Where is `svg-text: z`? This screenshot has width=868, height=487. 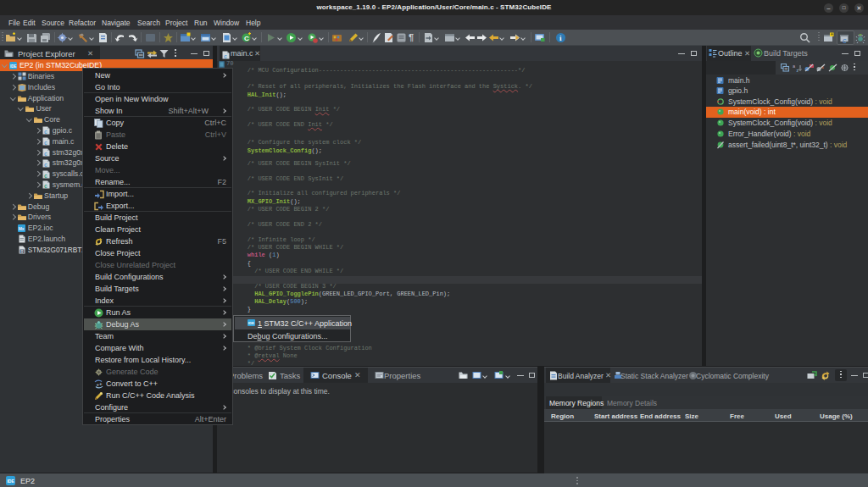
svg-text: z is located at coordinates (798, 70).